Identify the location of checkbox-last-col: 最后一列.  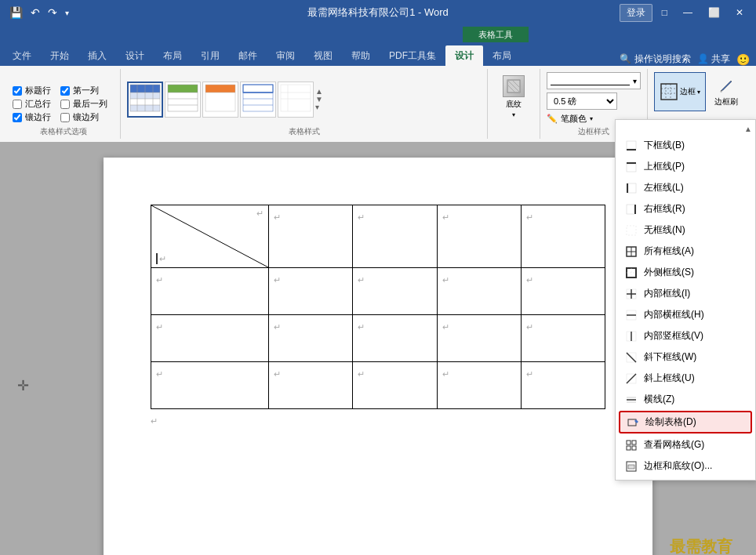
(84, 103).